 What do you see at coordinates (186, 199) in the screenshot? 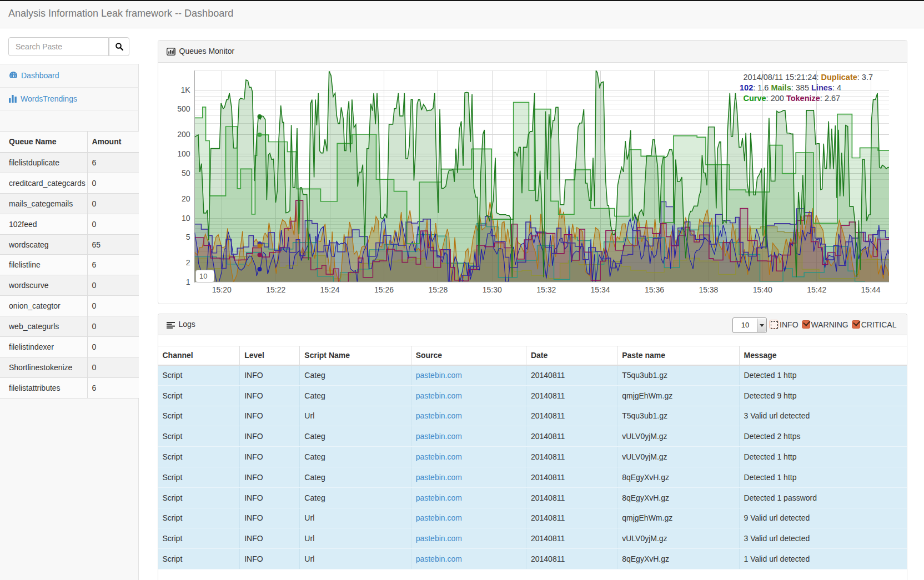
I see `svg-text: 20` at bounding box center [186, 199].